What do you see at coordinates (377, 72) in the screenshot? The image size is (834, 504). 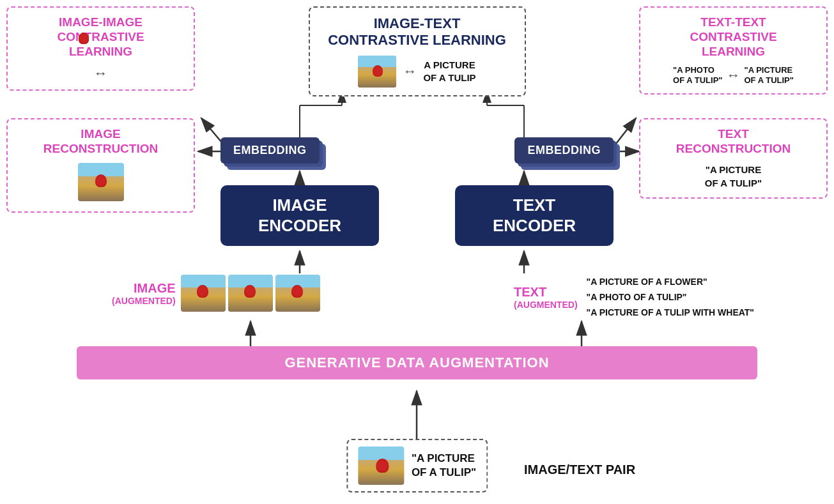 I see `it-tulip-image` at bounding box center [377, 72].